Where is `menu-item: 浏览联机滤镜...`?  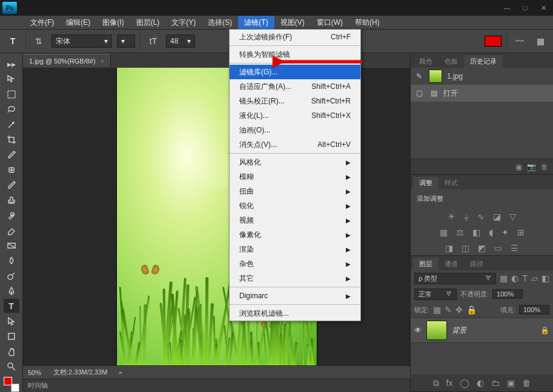 menu-item: 浏览联机滤镜... is located at coordinates (295, 313).